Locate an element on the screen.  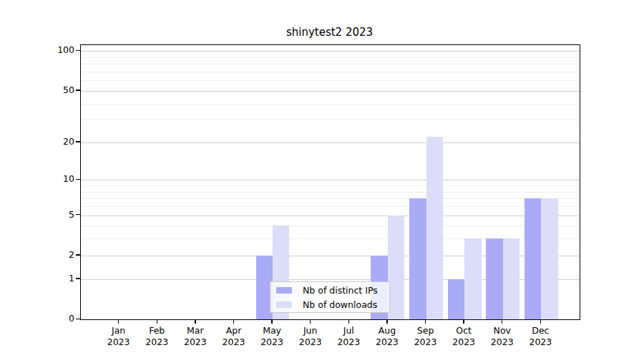
x-tick-month: Apr is located at coordinates (233, 331).